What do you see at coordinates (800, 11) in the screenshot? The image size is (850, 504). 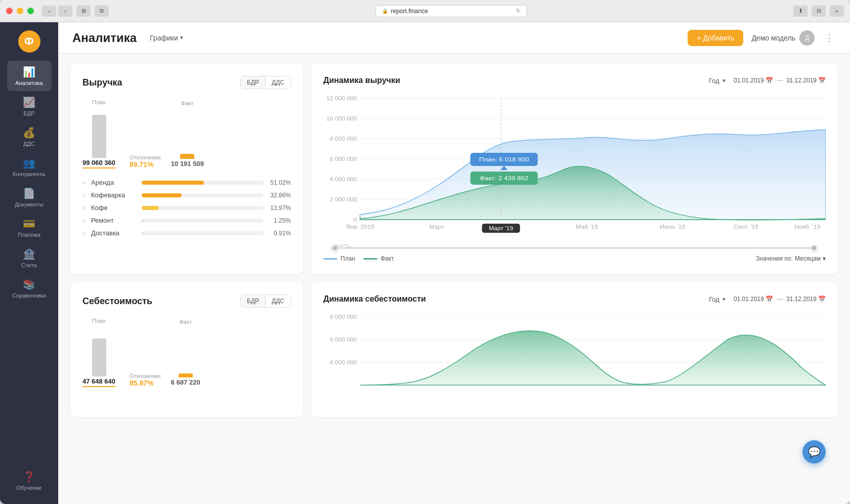 I see `share-button: ⬆` at bounding box center [800, 11].